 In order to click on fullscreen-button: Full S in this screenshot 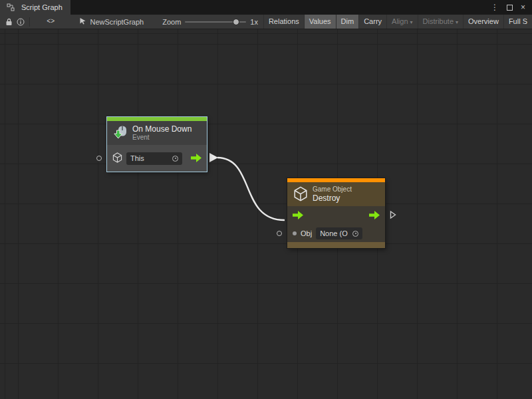, I will do `click(517, 22)`.